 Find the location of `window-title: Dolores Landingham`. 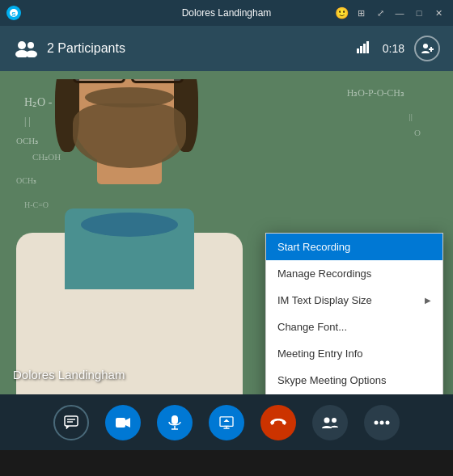

window-title: Dolores Landingham is located at coordinates (226, 13).